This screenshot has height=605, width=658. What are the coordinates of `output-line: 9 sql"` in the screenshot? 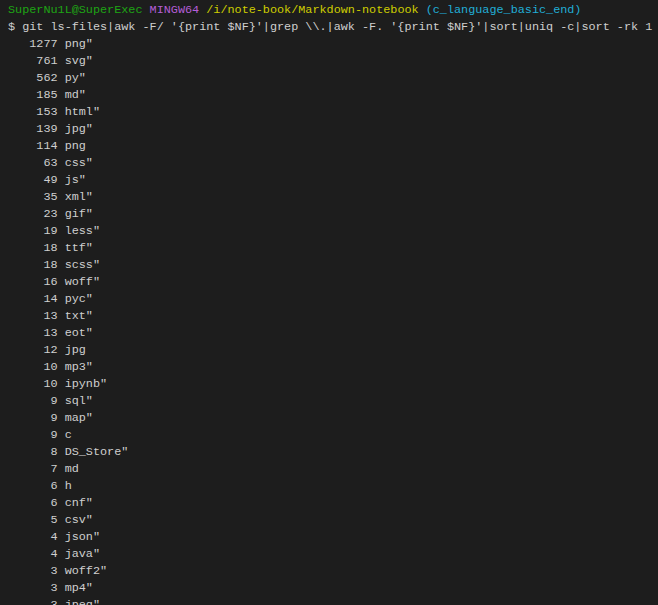 It's located at (333, 402).